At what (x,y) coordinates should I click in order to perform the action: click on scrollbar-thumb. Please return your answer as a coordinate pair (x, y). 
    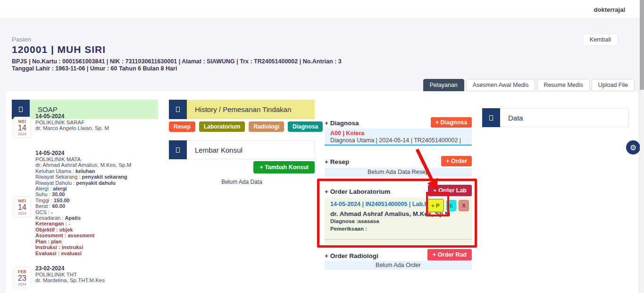
    Looking at the image, I should click on (642, 45).